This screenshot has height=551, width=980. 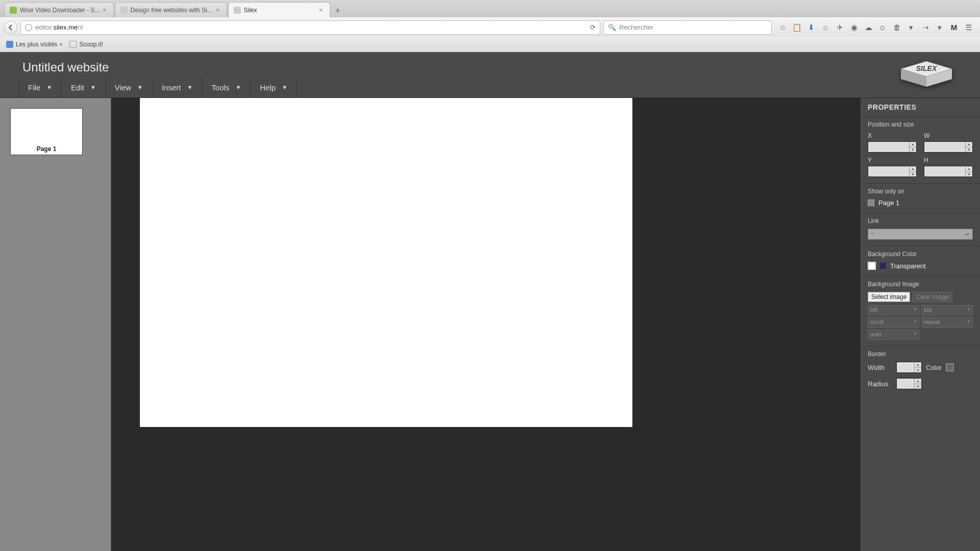 What do you see at coordinates (11, 28) in the screenshot?
I see `back-arrow-icon` at bounding box center [11, 28].